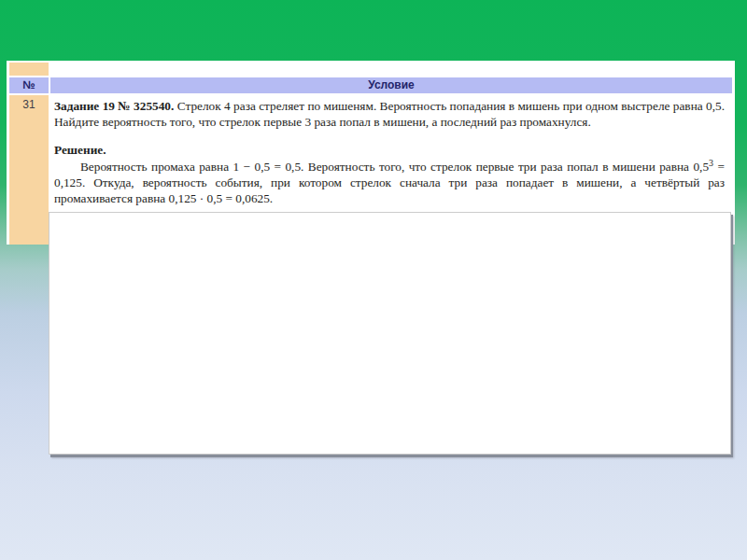 The width and height of the screenshot is (747, 560). I want to click on solution-paragraph: Вероятность промаха равна 1 − 0,5 = 0,5.…, so click(389, 183).